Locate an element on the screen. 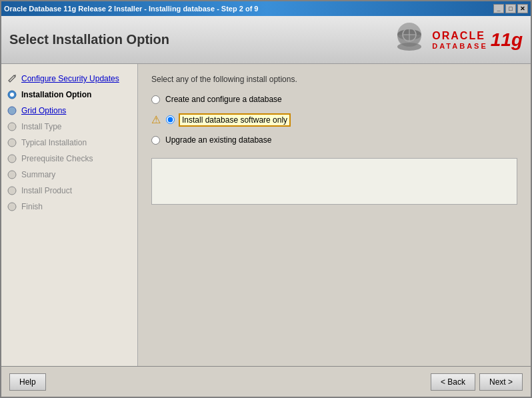 The image size is (532, 398). title-bar-buttons: _ □ ✕ is located at coordinates (511, 9).